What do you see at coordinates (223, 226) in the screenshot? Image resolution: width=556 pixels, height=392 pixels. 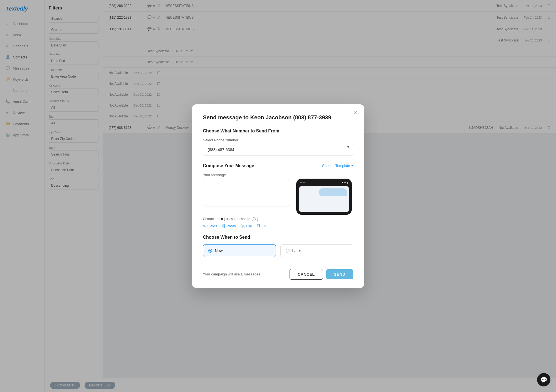 I see `photo-icon: 🖼` at bounding box center [223, 226].